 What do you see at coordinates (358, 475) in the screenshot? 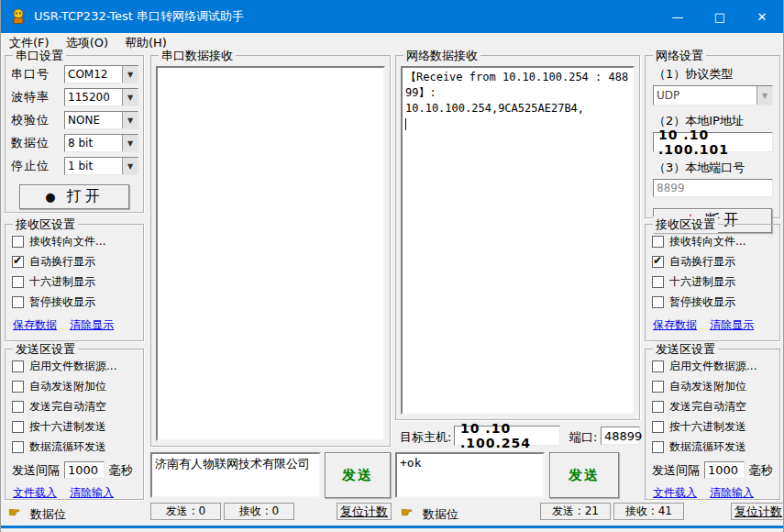
I see `serial-send-button-label: 发送` at bounding box center [358, 475].